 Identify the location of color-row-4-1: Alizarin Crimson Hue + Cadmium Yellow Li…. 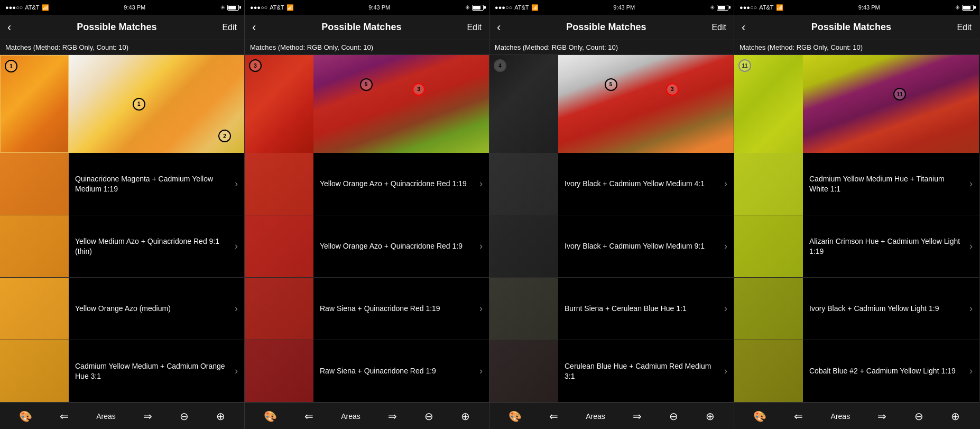
(856, 247).